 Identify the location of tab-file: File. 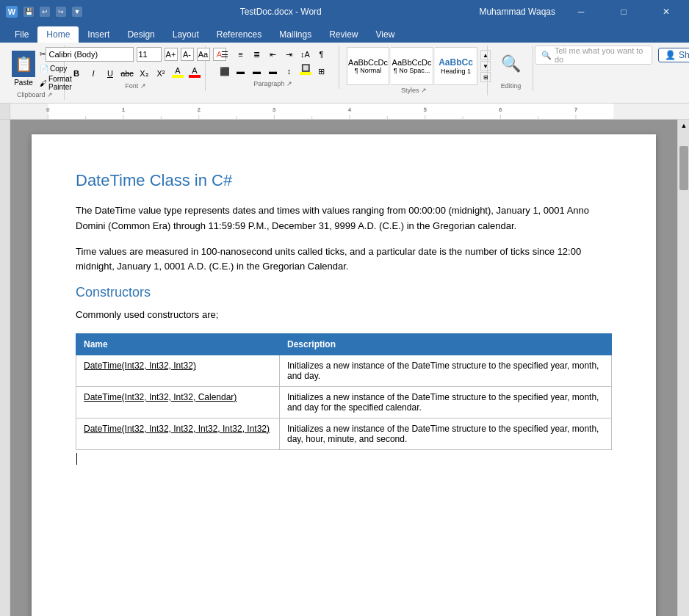
(22, 35).